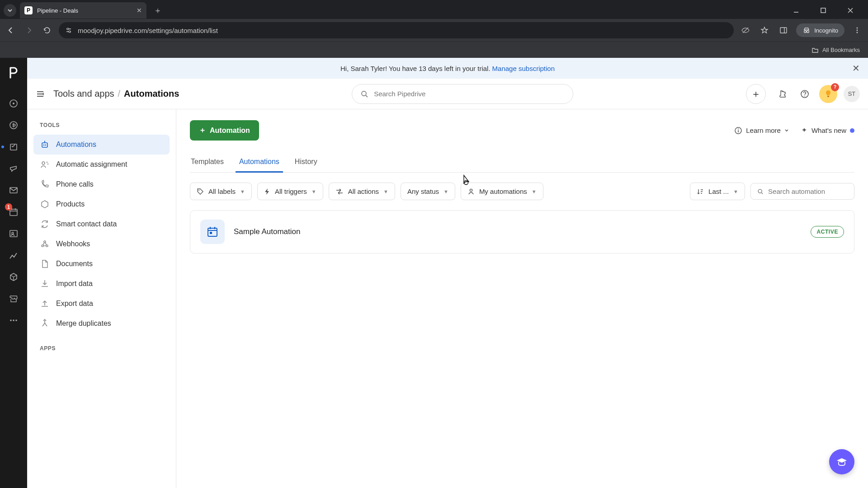  Describe the element at coordinates (783, 30) in the screenshot. I see `side-panel-icon` at that location.